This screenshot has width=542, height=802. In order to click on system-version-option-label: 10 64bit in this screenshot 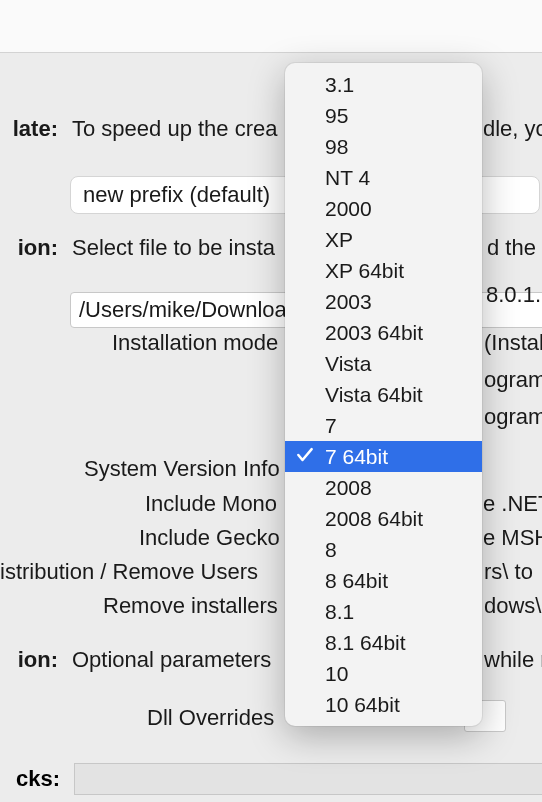, I will do `click(362, 705)`.